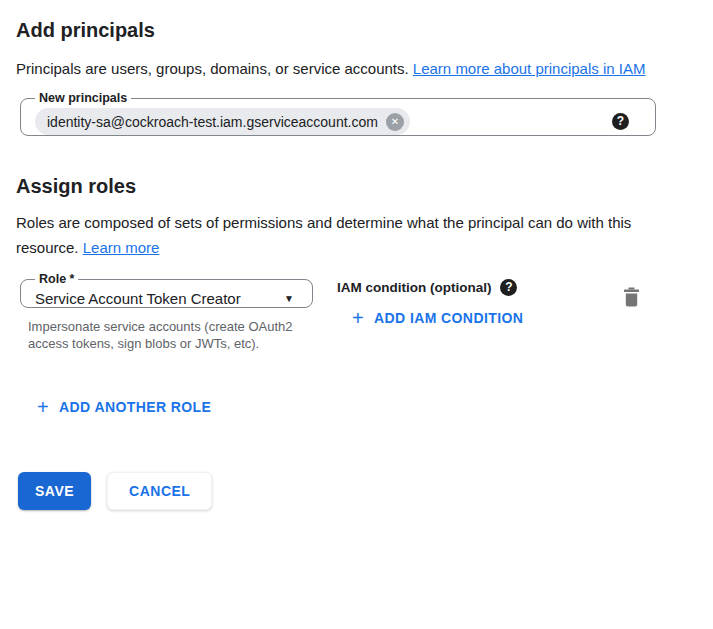  What do you see at coordinates (212, 122) in the screenshot?
I see `principal-chip-label: identity-sa@cockroach-test.iam.gservicea…` at bounding box center [212, 122].